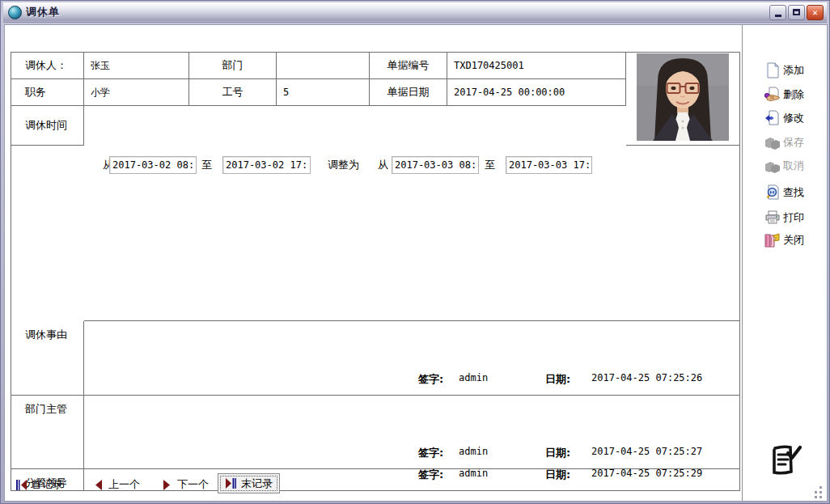 Image resolution: width=830 pixels, height=504 pixels. I want to click on title-bar: 调休单 ✕, so click(415, 13).